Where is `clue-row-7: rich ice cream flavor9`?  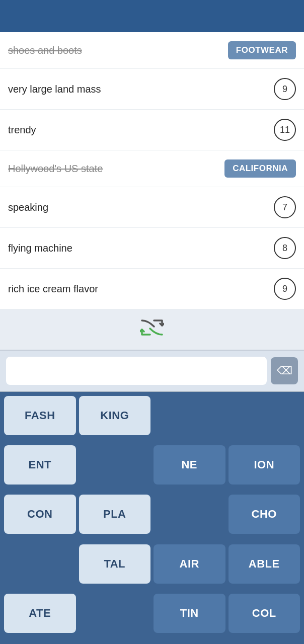 clue-row-7: rich ice cream flavor9 is located at coordinates (152, 289).